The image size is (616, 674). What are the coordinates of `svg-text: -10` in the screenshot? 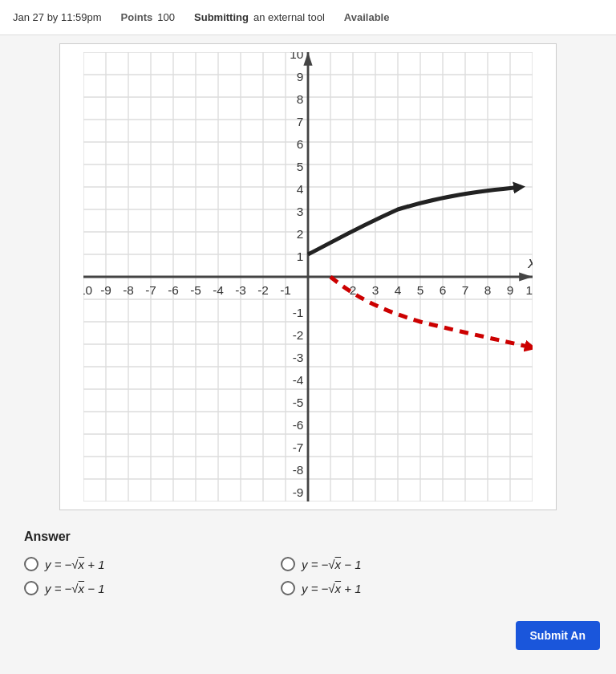 It's located at (88, 290).